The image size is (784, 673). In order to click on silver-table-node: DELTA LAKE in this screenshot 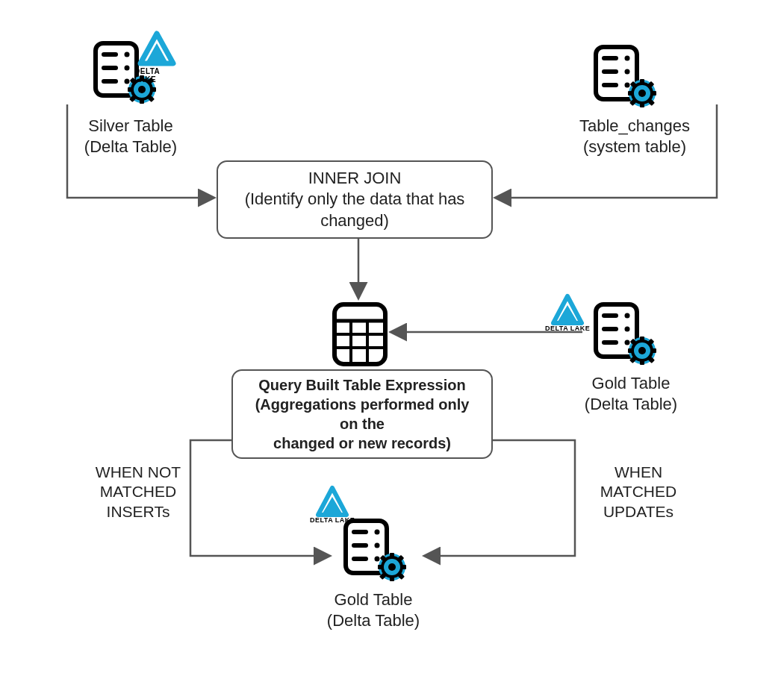, I will do `click(125, 75)`.